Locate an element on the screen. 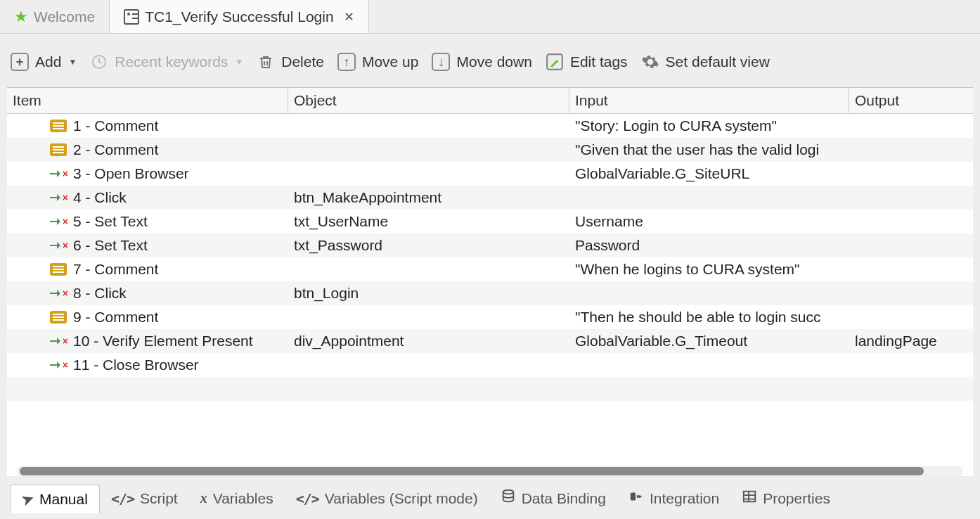 The width and height of the screenshot is (980, 519). comment-icon is located at coordinates (58, 126).